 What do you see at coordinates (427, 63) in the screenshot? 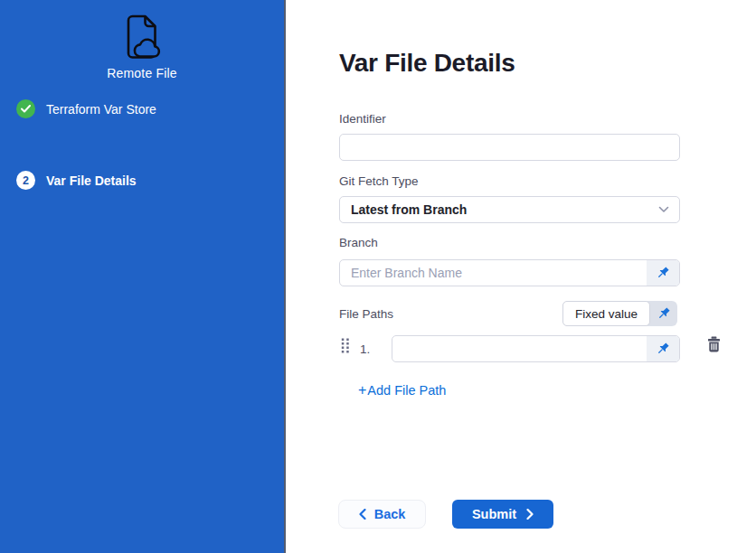
I see `page-title: Var File Details` at bounding box center [427, 63].